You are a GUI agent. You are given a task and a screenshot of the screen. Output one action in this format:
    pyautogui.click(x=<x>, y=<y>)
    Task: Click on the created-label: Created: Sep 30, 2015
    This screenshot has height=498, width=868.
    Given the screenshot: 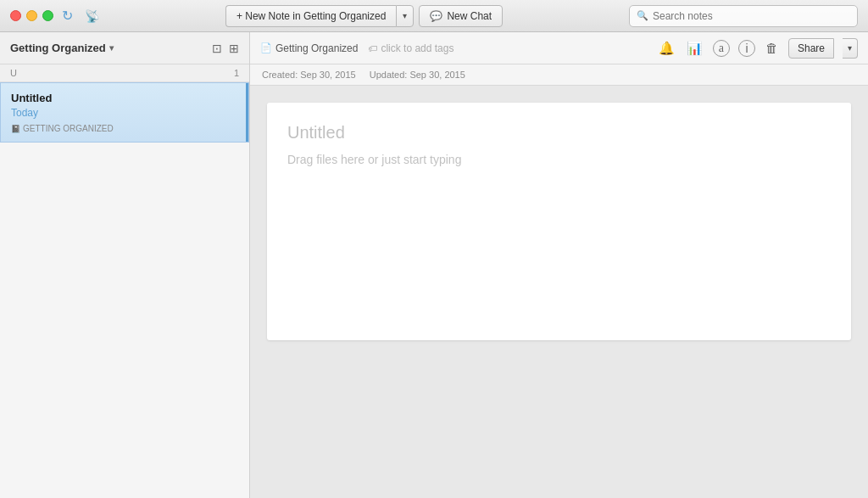 What is the action you would take?
    pyautogui.click(x=309, y=75)
    